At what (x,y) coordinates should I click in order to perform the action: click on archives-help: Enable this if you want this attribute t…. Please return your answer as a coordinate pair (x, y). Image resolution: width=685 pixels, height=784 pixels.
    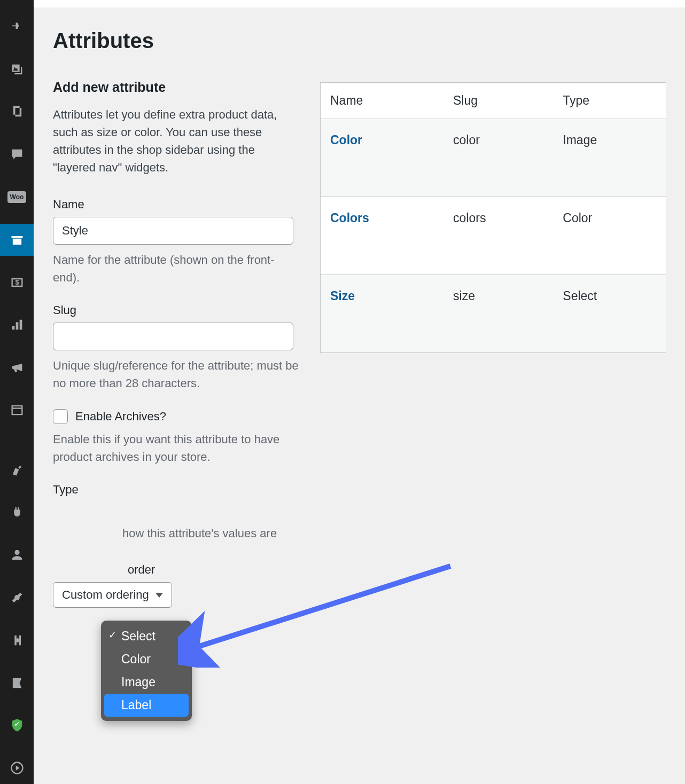
    Looking at the image, I should click on (176, 448).